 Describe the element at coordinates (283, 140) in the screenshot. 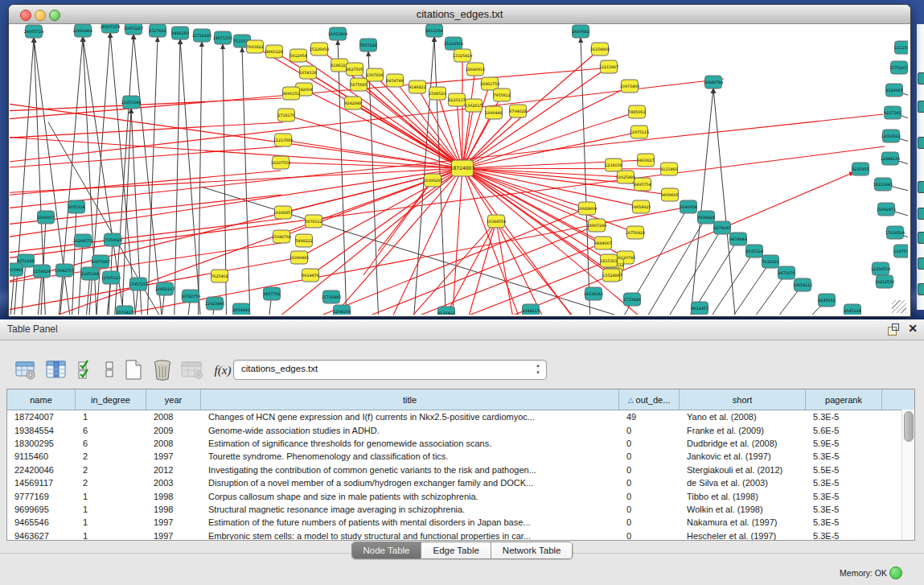

I see `svg-text: 12213589` at that location.